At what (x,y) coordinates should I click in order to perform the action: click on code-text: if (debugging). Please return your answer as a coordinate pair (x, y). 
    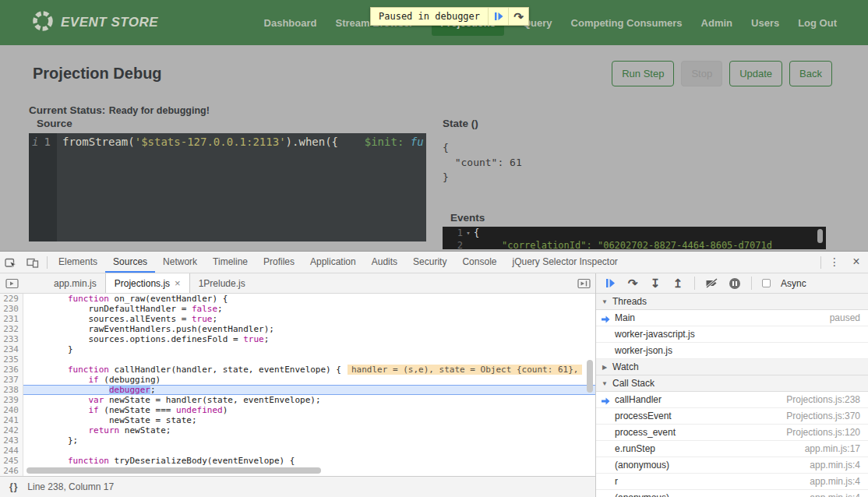
    Looking at the image, I should click on (309, 380).